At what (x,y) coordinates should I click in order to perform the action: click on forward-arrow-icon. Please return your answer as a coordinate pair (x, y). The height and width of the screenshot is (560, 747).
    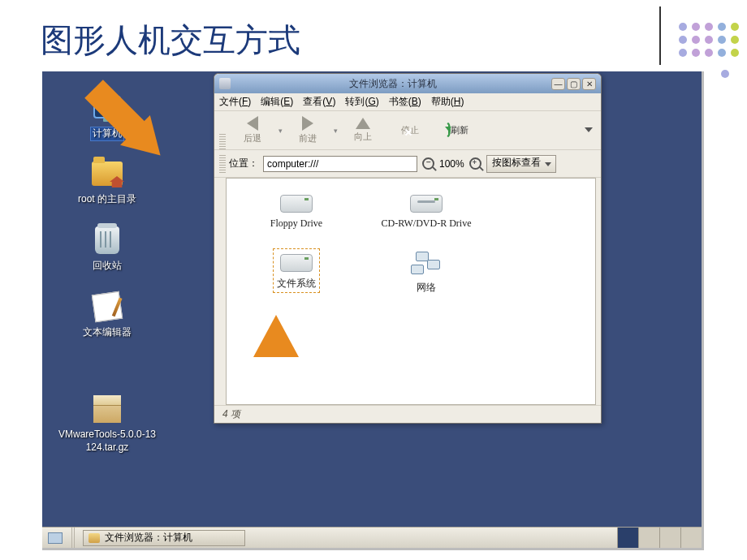
    Looking at the image, I should click on (308, 123).